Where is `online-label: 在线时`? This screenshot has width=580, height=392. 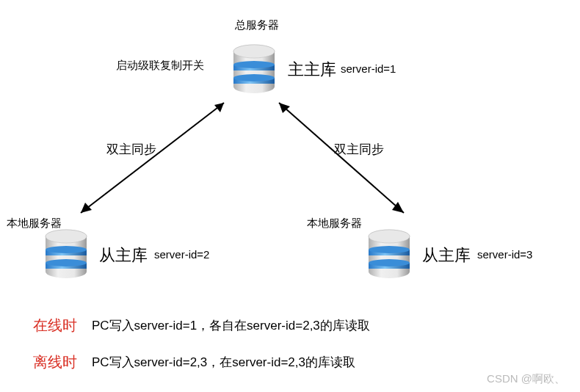 online-label: 在线时 is located at coordinates (55, 326).